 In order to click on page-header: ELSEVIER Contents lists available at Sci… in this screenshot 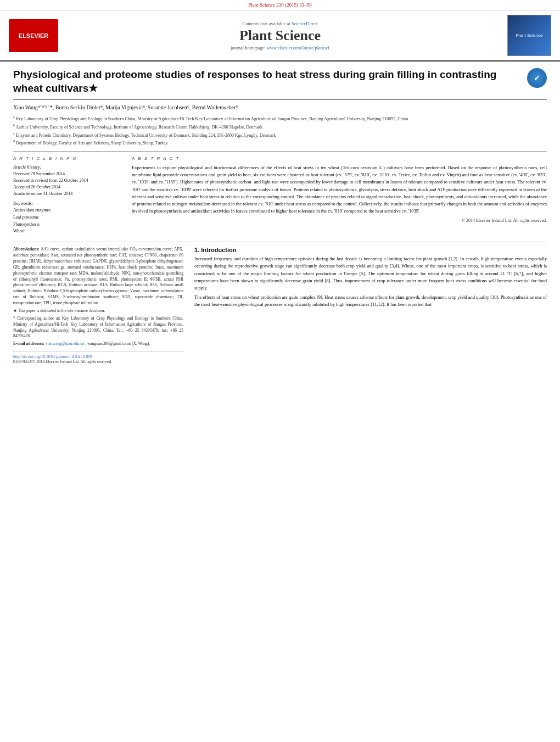, I will do `click(280, 36)`.